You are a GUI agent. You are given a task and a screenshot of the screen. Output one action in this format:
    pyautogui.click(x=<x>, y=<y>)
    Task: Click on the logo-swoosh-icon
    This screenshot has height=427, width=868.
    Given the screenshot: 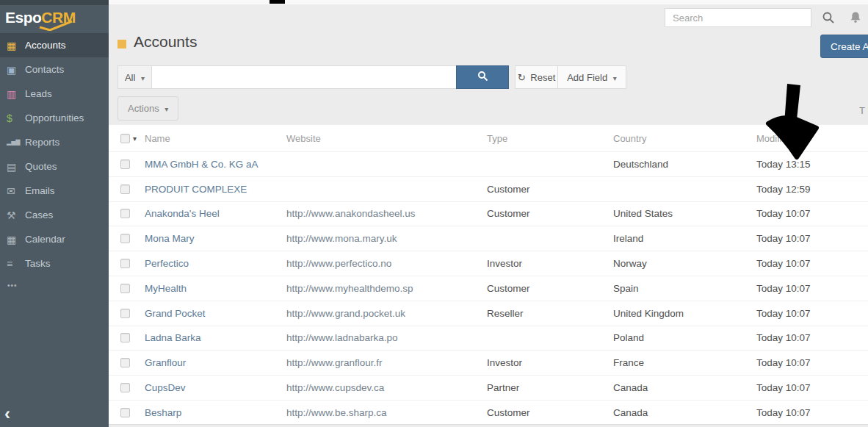 What is the action you would take?
    pyautogui.click(x=56, y=26)
    